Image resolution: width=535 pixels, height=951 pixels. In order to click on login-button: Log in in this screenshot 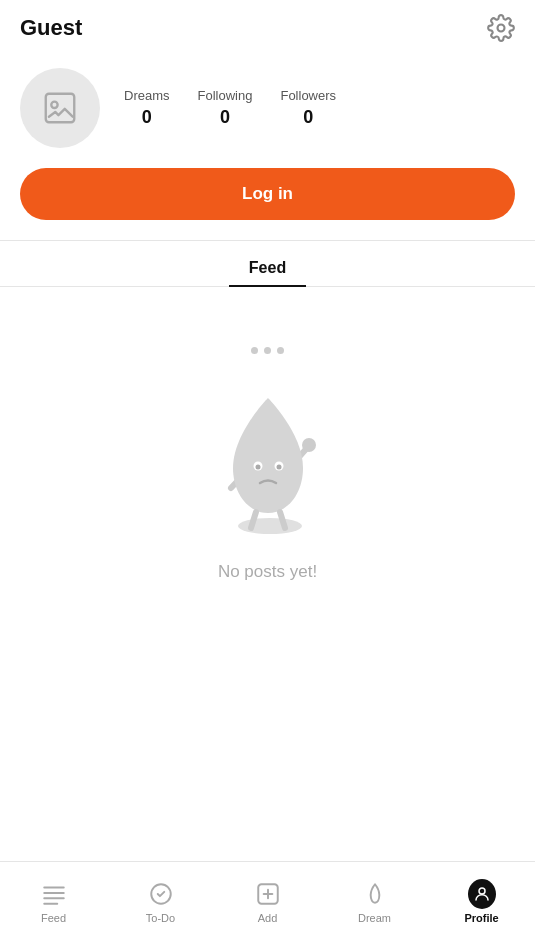, I will do `click(268, 194)`.